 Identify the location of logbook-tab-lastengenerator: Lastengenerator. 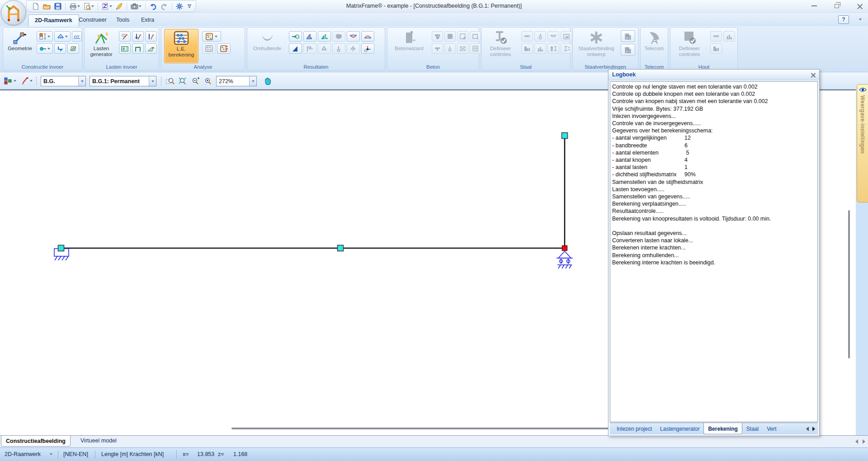
(680, 428).